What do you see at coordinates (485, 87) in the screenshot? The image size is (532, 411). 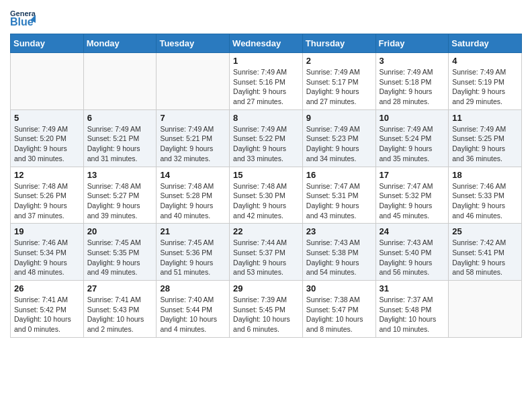 I see `day-info: Sunrise: 7:49 AM Sunset: 5:19 PM Dayligh…` at bounding box center [485, 87].